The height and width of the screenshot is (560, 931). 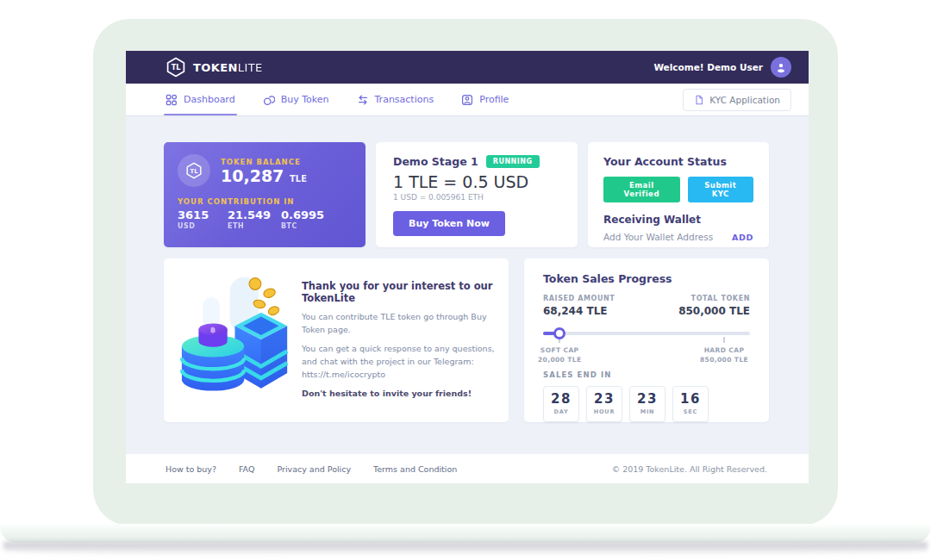 I want to click on nav-label-dashboard: Dashboard, so click(x=209, y=100).